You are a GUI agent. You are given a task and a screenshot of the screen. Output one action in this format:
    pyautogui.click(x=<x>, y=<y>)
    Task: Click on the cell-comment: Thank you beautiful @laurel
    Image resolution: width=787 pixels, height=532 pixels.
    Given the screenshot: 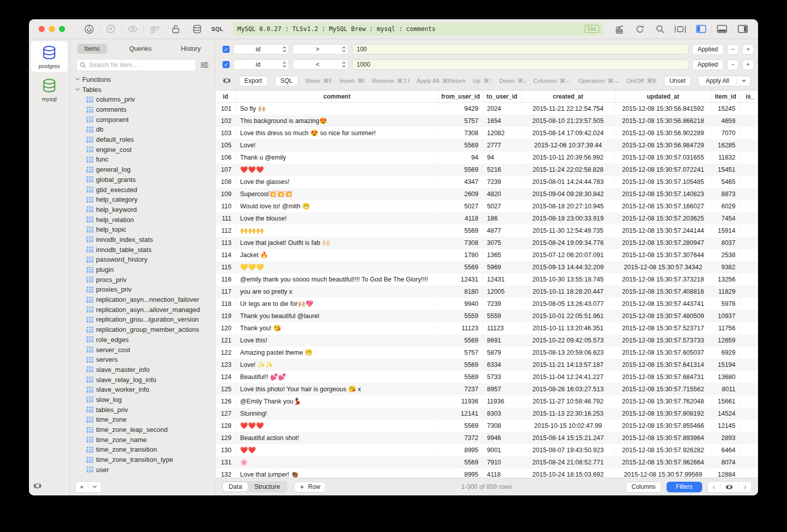 What is the action you would take?
    pyautogui.click(x=337, y=316)
    